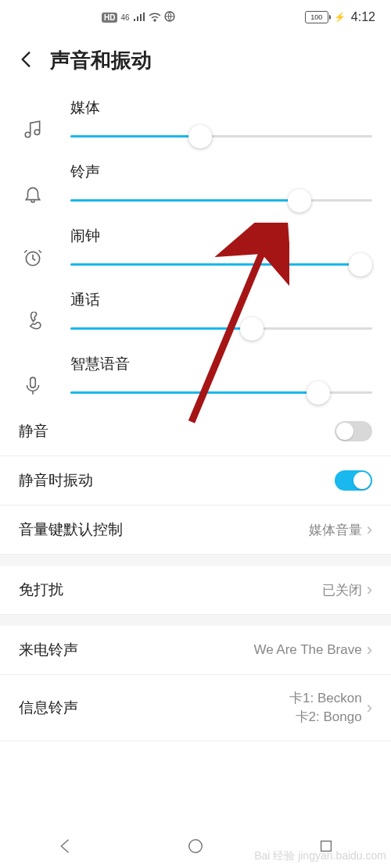 Image resolution: width=391 pixels, height=868 pixels. I want to click on setting-value-line1: 卡1: Beckon, so click(325, 698).